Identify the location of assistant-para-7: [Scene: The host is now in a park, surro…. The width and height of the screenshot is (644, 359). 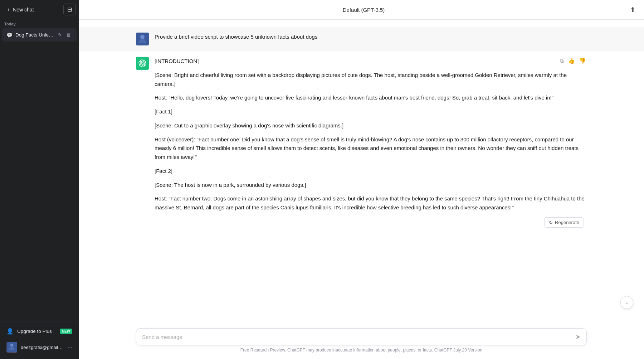
(371, 185).